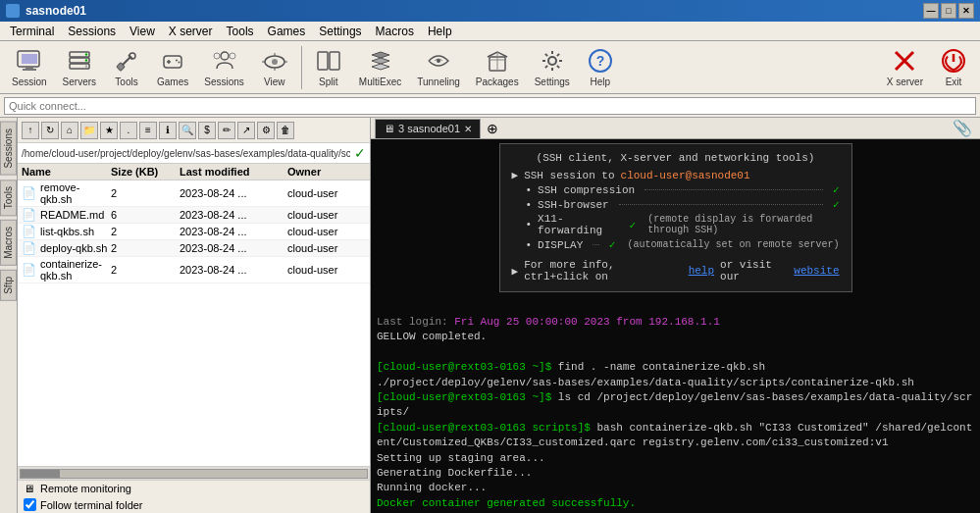 The image size is (980, 513). I want to click on col-owner: Owner, so click(327, 172).